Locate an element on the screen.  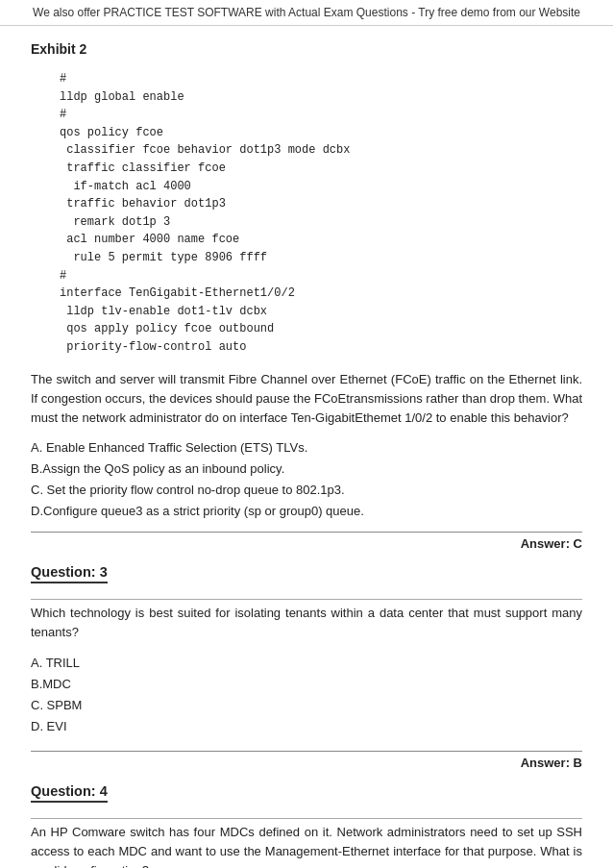
question4-block: Question: 4 An HP Comware switch has fou… is located at coordinates (306, 826).